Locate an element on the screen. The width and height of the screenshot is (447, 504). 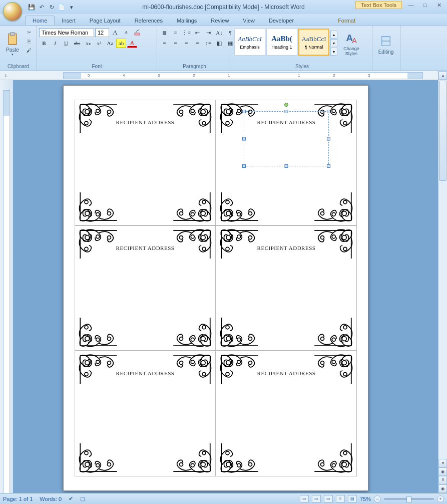
strike-button: abc is located at coordinates (77, 43).